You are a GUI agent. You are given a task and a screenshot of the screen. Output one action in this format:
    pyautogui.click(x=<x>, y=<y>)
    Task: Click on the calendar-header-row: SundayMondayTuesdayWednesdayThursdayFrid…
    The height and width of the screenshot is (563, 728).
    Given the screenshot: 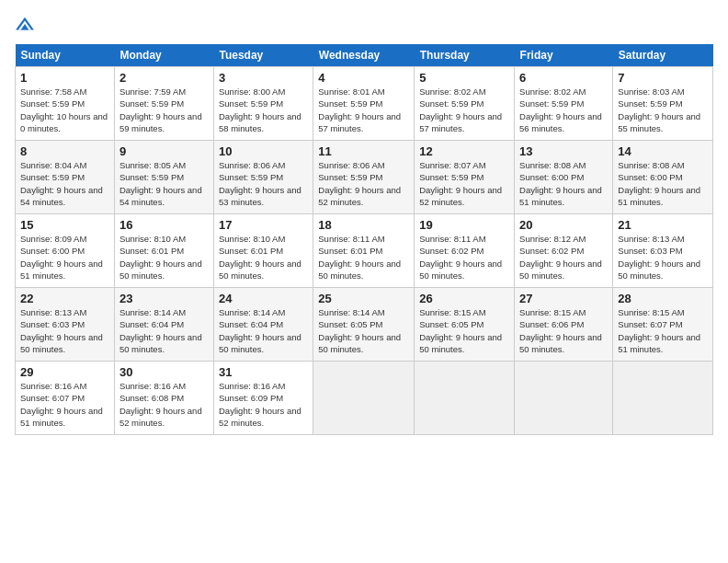 What is the action you would take?
    pyautogui.click(x=364, y=55)
    